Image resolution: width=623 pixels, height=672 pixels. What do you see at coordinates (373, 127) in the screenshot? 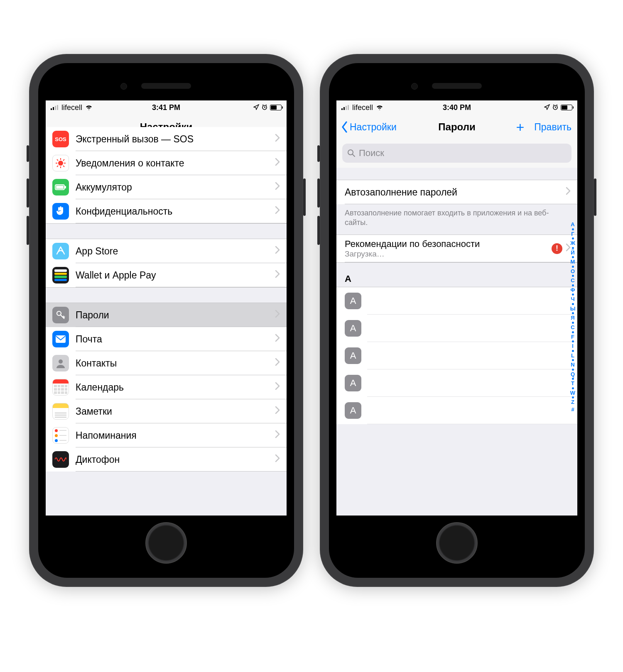
I see `back-label: Настройки` at bounding box center [373, 127].